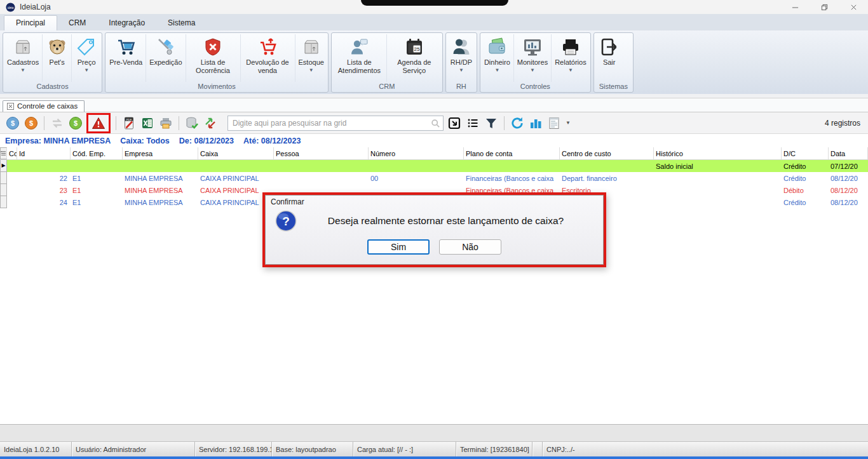 This screenshot has width=868, height=459. What do you see at coordinates (536, 123) in the screenshot?
I see `bar-chart-icon` at bounding box center [536, 123].